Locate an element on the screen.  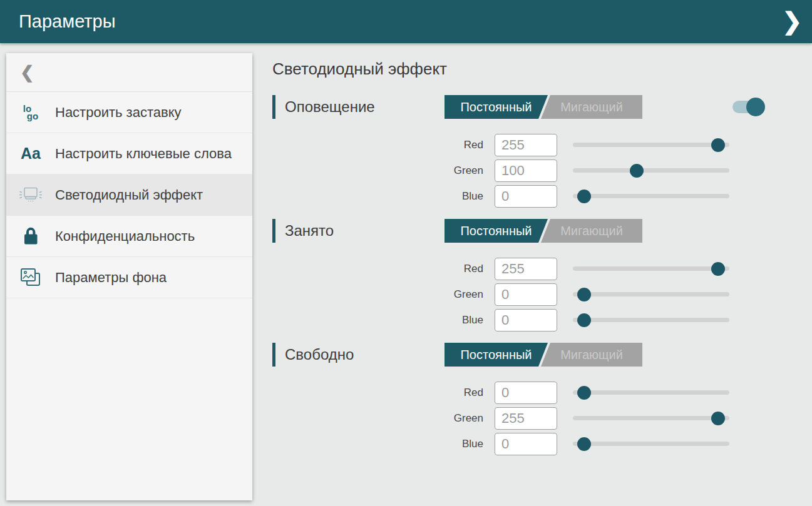
section-title: Свободно is located at coordinates (364, 355).